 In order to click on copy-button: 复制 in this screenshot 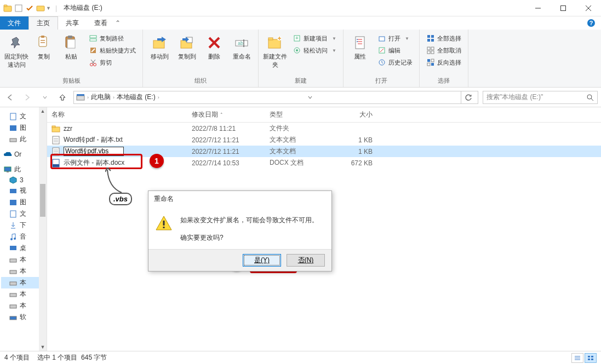, I will do `click(44, 46)`.